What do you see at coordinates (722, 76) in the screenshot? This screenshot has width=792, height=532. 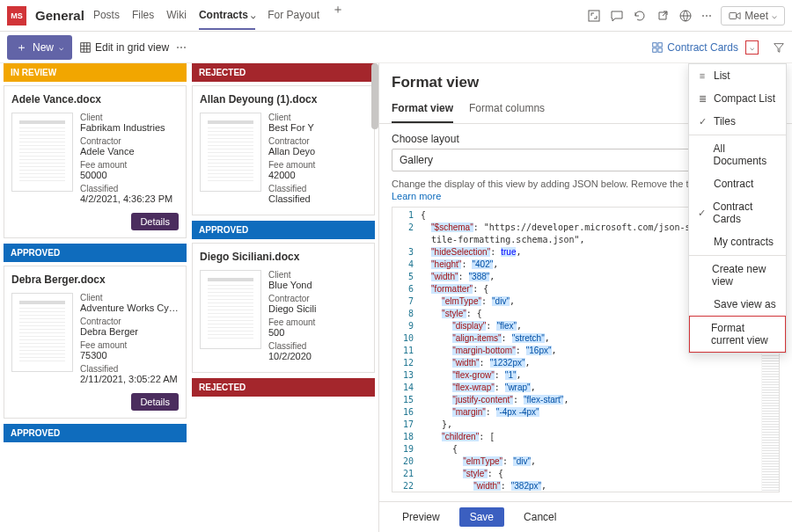 I see `dropdown-item-label: List` at bounding box center [722, 76].